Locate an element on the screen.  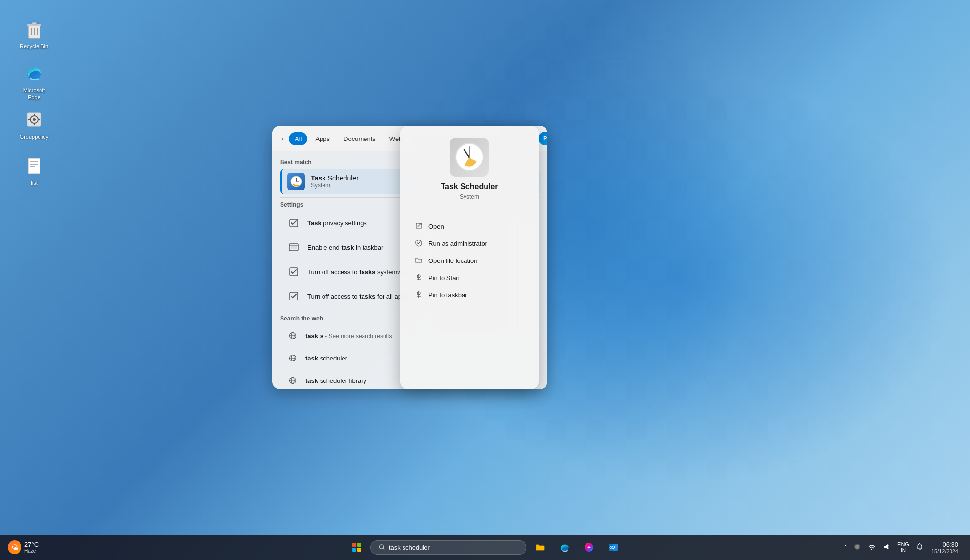
taskbar-search-input is located at coordinates (454, 547).